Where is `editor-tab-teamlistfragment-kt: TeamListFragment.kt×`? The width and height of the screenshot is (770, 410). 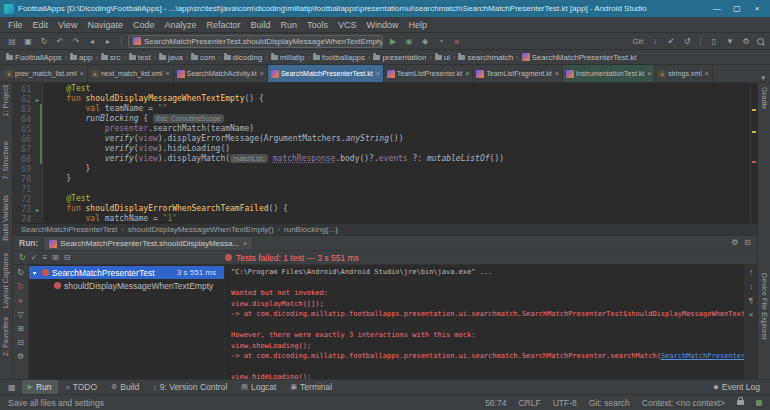
editor-tab-teamlistfragment-kt: TeamListFragment.kt× is located at coordinates (518, 74).